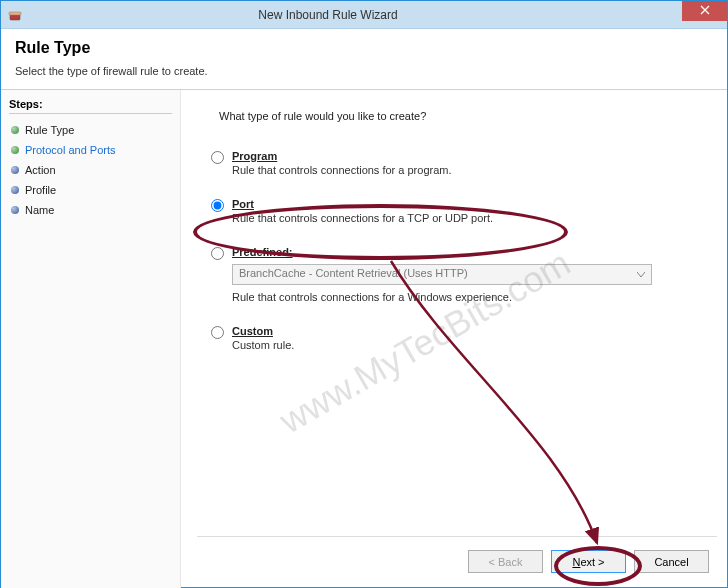 The image size is (728, 588). Describe the element at coordinates (705, 10) in the screenshot. I see `close-icon` at that location.